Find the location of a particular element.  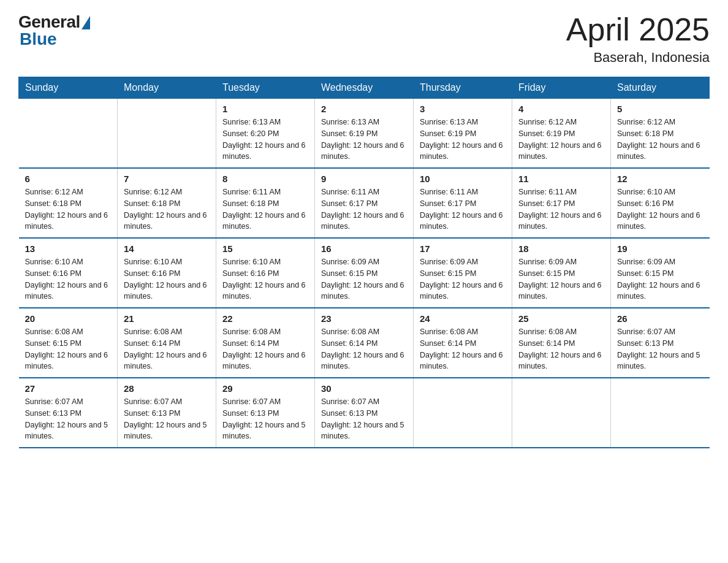

day-number: 7 is located at coordinates (167, 179).